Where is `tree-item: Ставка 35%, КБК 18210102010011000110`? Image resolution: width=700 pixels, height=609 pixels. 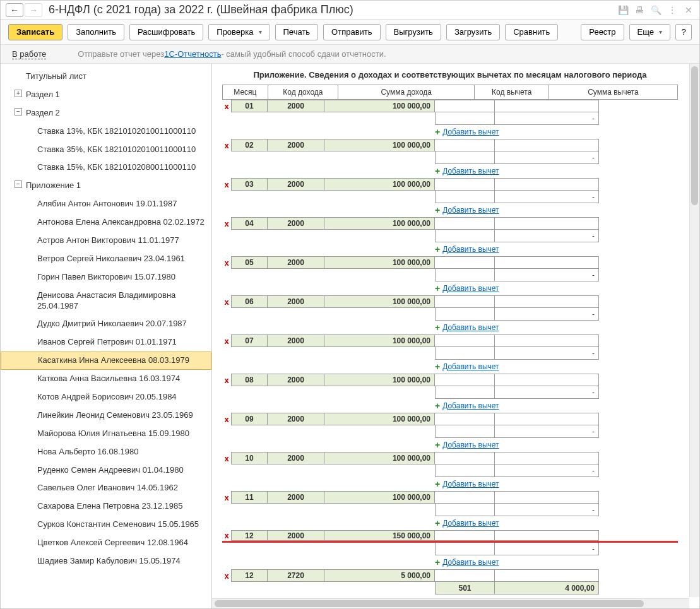
tree-item: Ставка 35%, КБК 18210102010011000110 is located at coordinates (106, 150).